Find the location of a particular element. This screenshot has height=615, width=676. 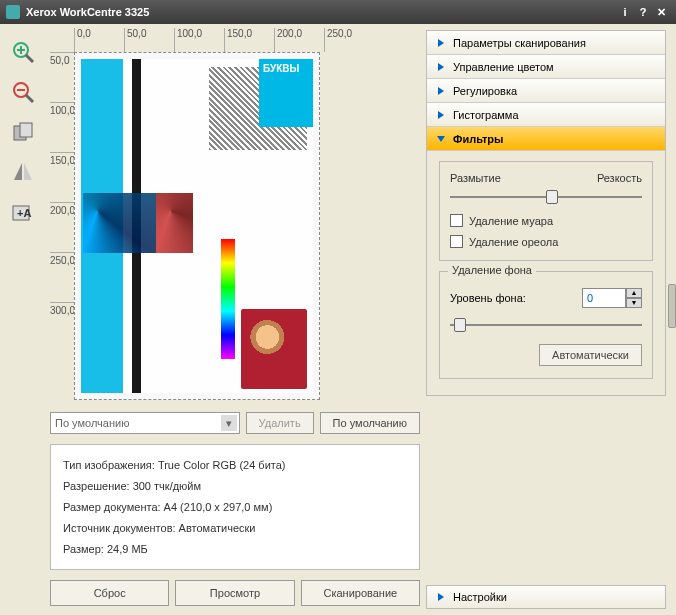

left-toolbar: +A is located at coordinates (23, 320).